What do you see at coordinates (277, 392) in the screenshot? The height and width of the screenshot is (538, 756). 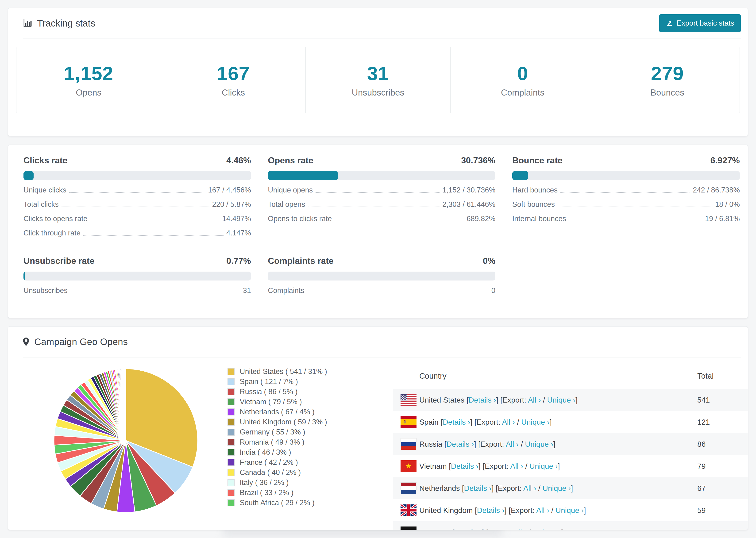 I see `legend-item: Russia ( 86 / 5% )` at bounding box center [277, 392].